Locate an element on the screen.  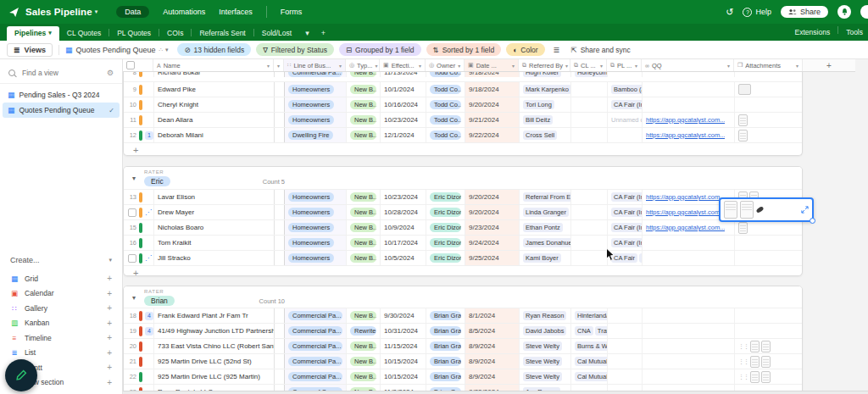
find-view-input is located at coordinates (61, 73).